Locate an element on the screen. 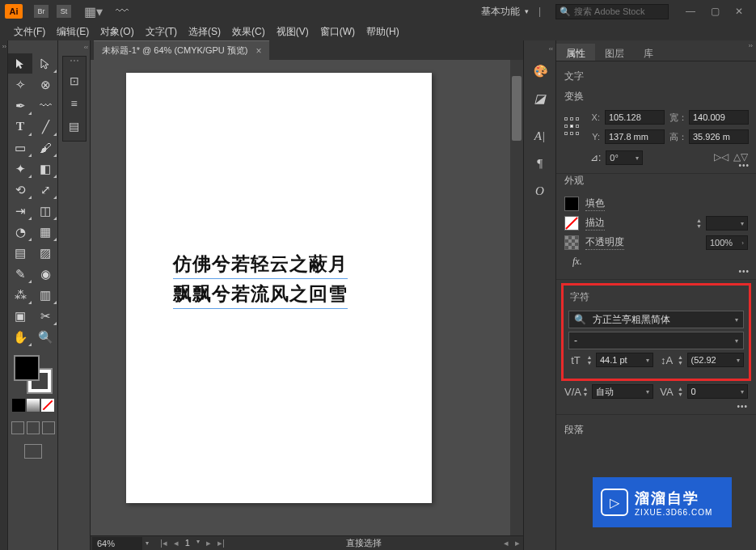 The width and height of the screenshot is (756, 550). slice-tool: ✂ is located at coordinates (45, 315).